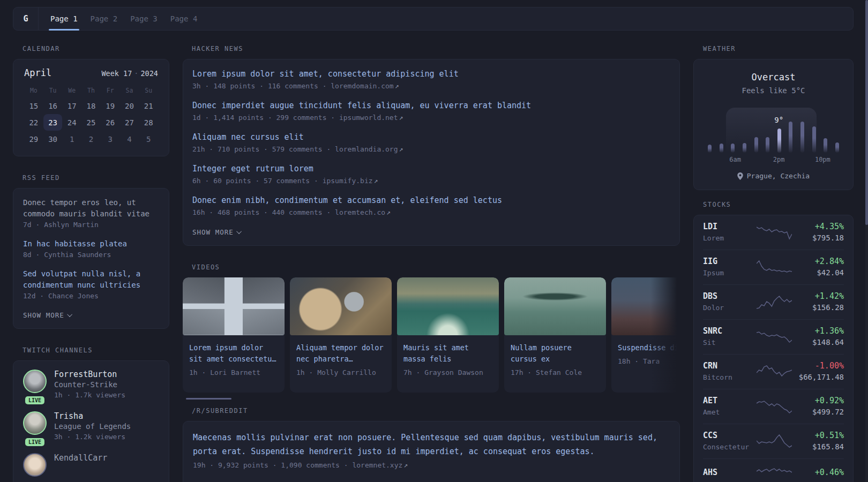  What do you see at coordinates (92, 426) in the screenshot?
I see `channel-category: League of Legends` at bounding box center [92, 426].